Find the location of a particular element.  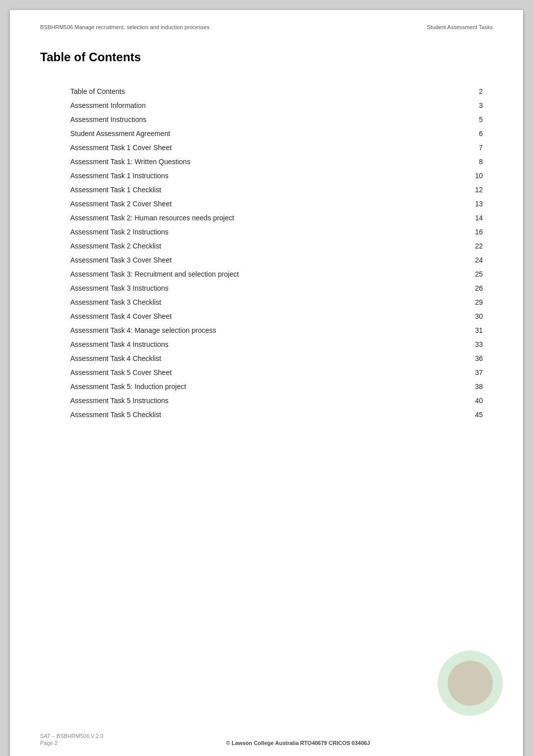

toc-row: Assessment Task 1: Written Questions8 is located at coordinates (282, 162).